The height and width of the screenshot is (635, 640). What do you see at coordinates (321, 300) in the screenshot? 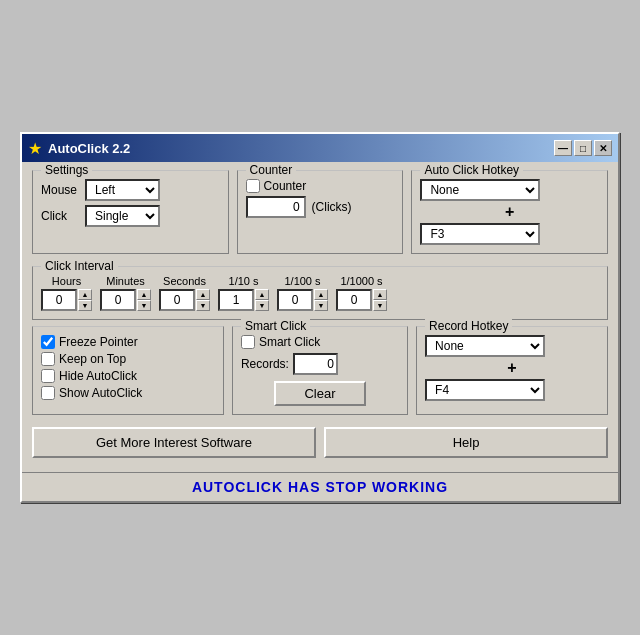
I see `hundredth-spinner-buttons: ▲ ▼` at bounding box center [321, 300].